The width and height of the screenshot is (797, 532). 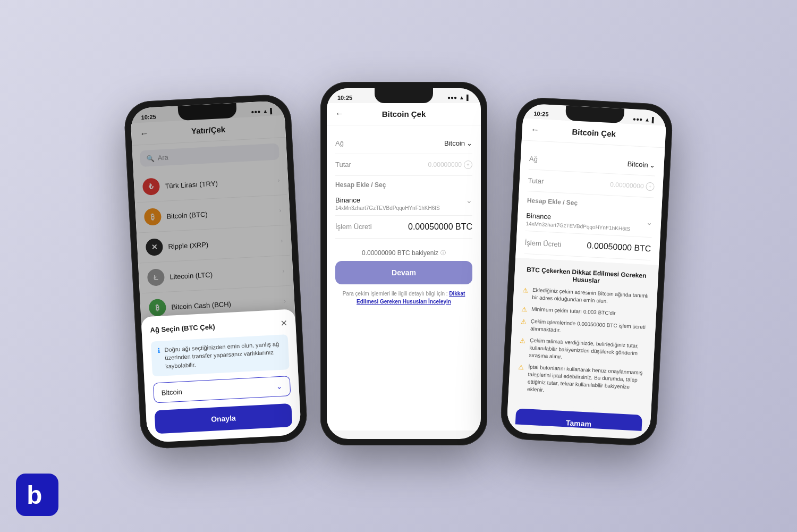 I want to click on time-2: 10:25, so click(x=345, y=98).